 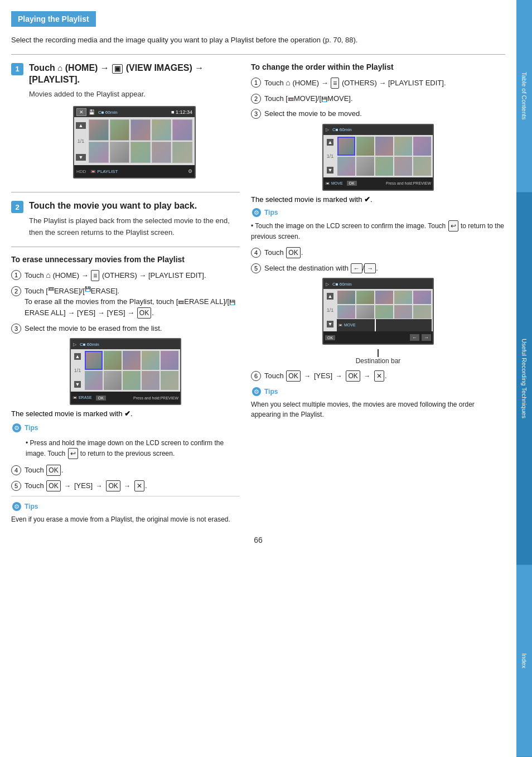 I want to click on erase-tips-main-text: Even if you erase a movie from a Playlis…, so click(x=125, y=519).